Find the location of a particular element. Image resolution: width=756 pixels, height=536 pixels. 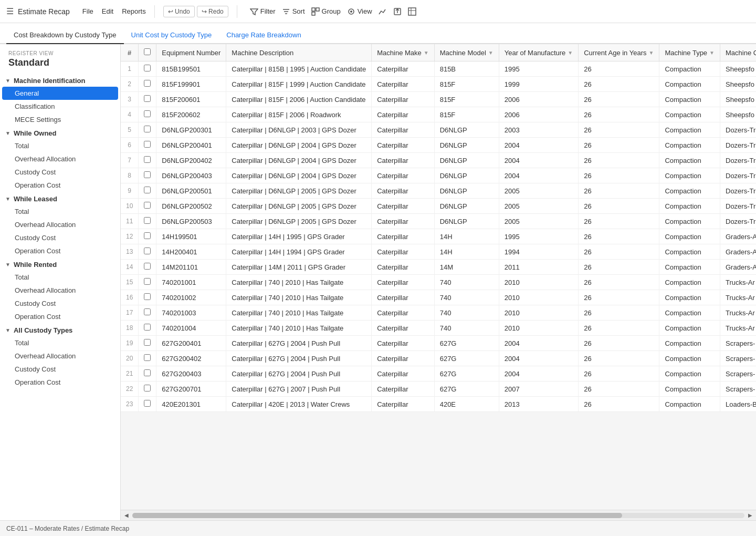

col-machine-description: Machine Description is located at coordinates (299, 53).